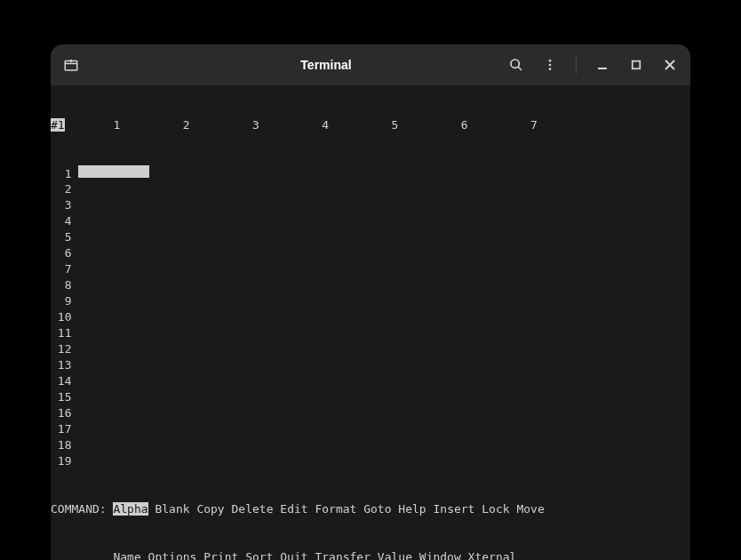 This screenshot has width=741, height=560. What do you see at coordinates (370, 189) in the screenshot?
I see `row-2: 2` at bounding box center [370, 189].